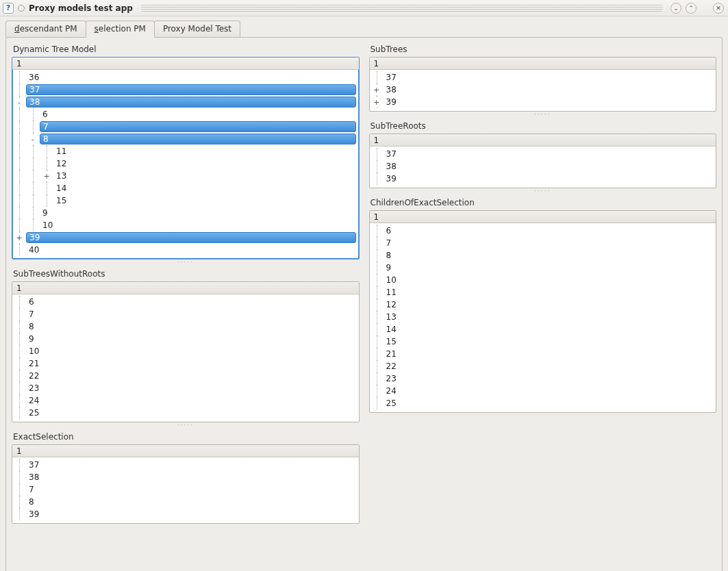 Image resolution: width=728 pixels, height=571 pixels. Describe the element at coordinates (46, 29) in the screenshot. I see `tab-descendant-pm: descendant PM` at that location.